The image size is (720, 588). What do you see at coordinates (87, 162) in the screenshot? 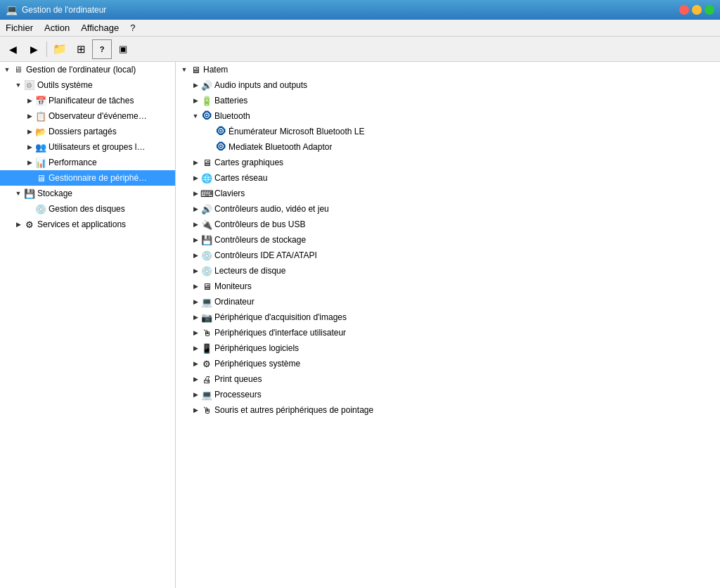
I see `tree-item-perf: 📊 Performance` at bounding box center [87, 162].